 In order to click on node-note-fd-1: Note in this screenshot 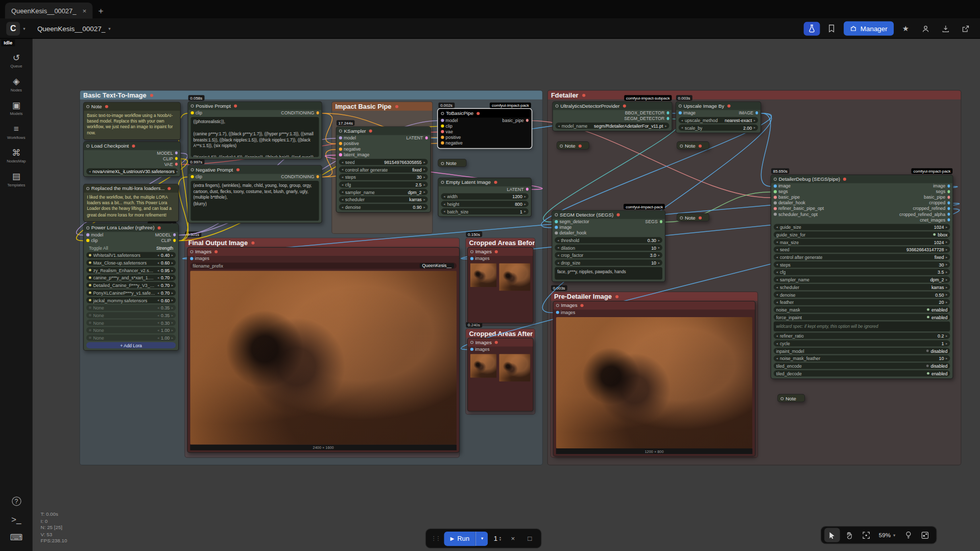, I will do `click(573, 146)`.